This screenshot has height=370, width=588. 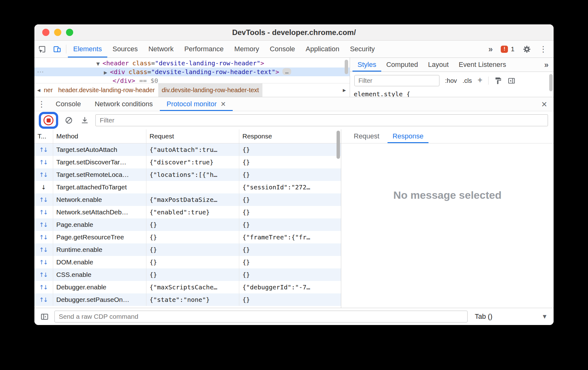 What do you see at coordinates (188, 275) in the screenshot?
I see `table-row: ↑↓ CSS.enable {} {}` at bounding box center [188, 275].